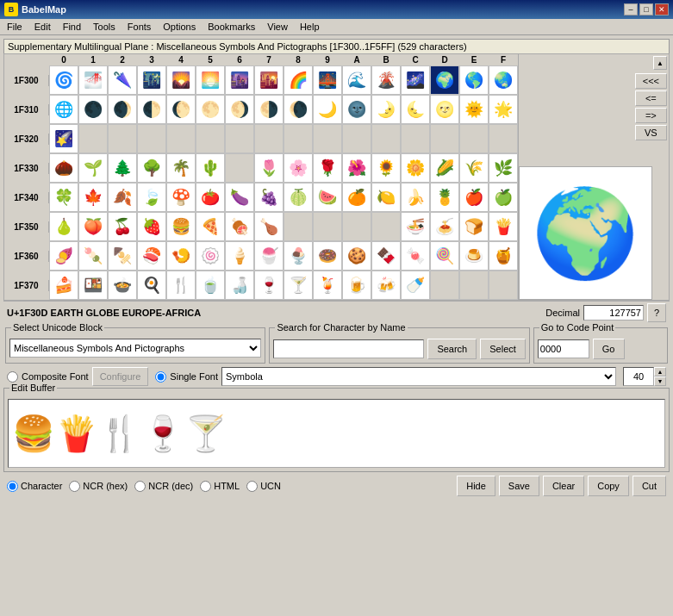 The width and height of the screenshot is (673, 616). What do you see at coordinates (386, 285) in the screenshot?
I see `cell-1F37B: 🍻` at bounding box center [386, 285].